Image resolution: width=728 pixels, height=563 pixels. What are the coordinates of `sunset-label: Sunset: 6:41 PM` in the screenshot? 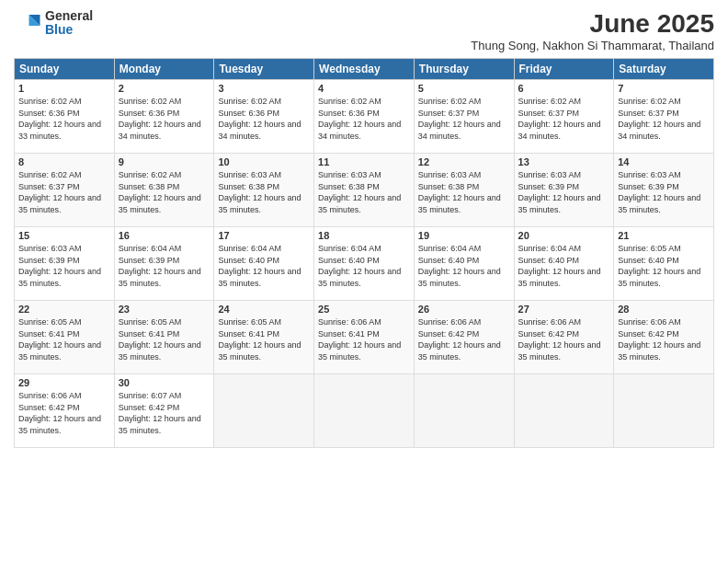 It's located at (149, 334).